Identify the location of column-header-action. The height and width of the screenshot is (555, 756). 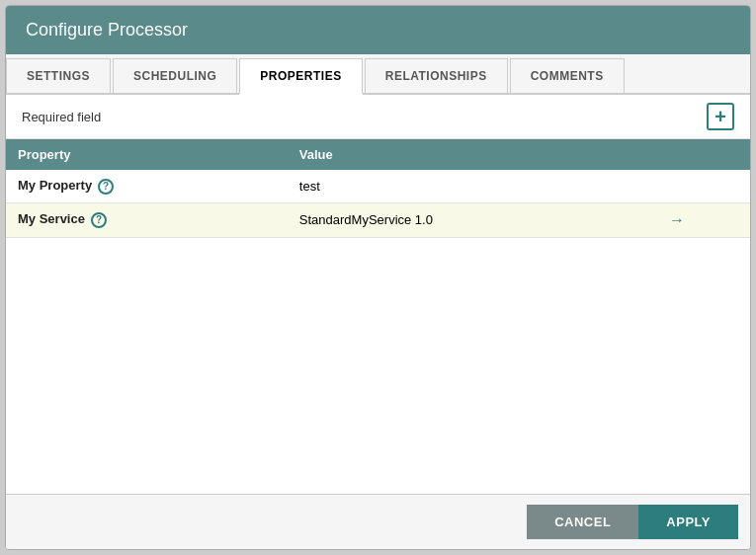
(704, 154).